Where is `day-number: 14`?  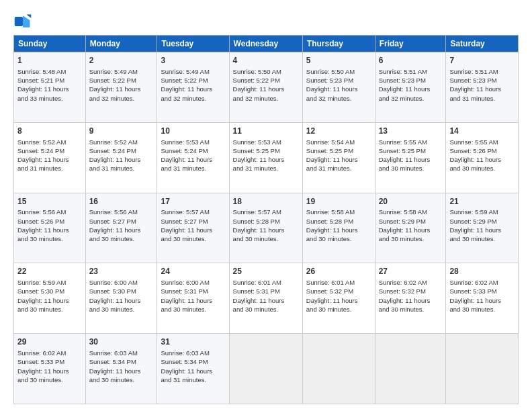
day-number: 14 is located at coordinates (482, 132).